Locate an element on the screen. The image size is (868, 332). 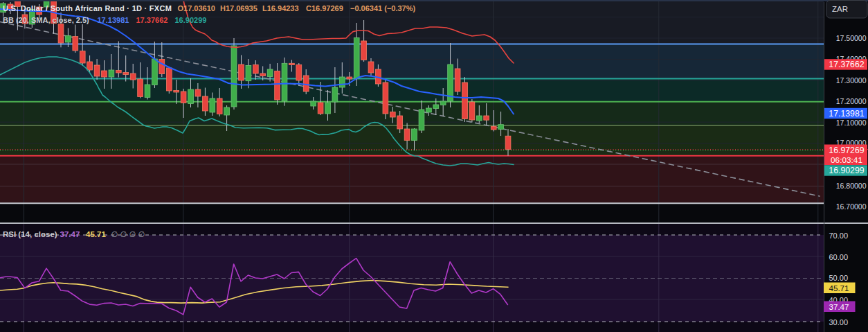
svg-text: 16.80000 is located at coordinates (851, 186).